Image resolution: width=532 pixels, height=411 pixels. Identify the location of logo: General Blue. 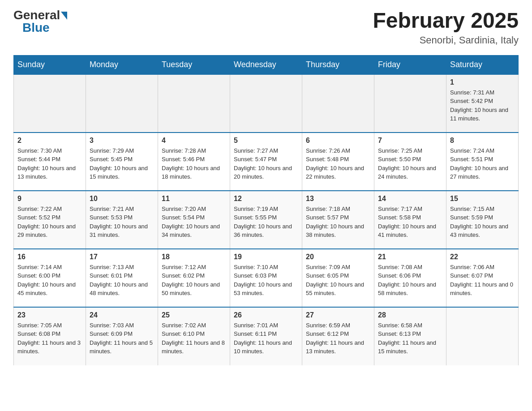
(40, 21).